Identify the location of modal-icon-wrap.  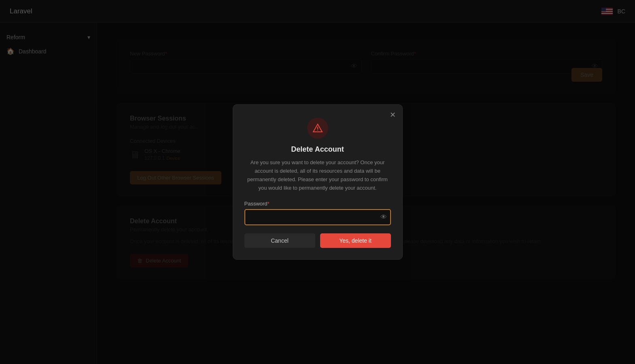
(318, 128).